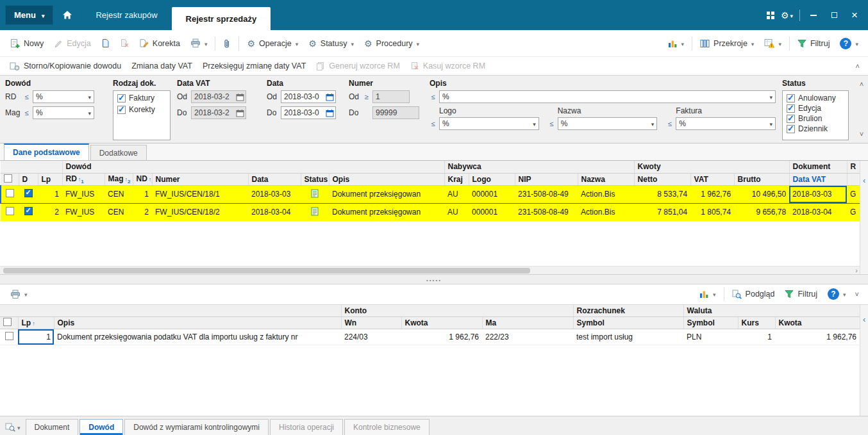 Image resolution: width=868 pixels, height=435 pixels. I want to click on table-row: 2 FW_IUS CEN 2 FW_IUS/CEN/18/2 2018-03-0…, so click(431, 212).